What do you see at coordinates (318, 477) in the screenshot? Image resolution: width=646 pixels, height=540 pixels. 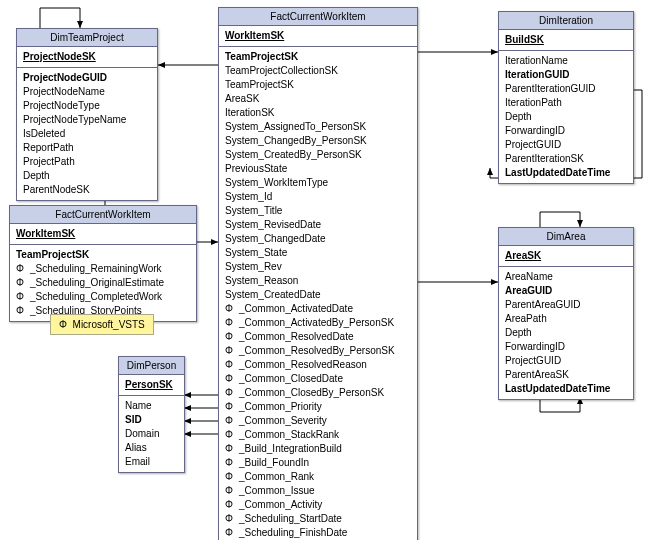 I see `field-row: Φ_Common_Rank` at bounding box center [318, 477].